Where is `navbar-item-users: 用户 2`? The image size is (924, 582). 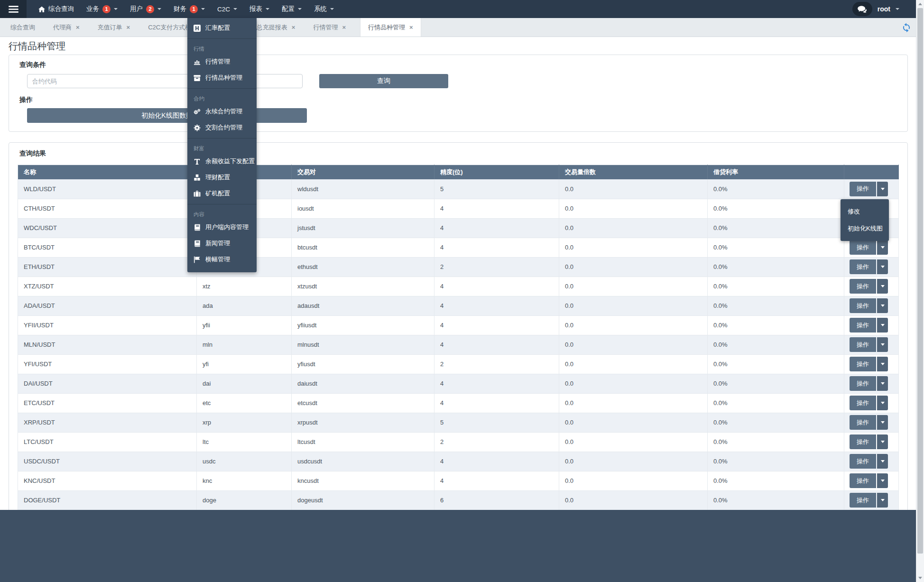
navbar-item-users: 用户 2 is located at coordinates (146, 9).